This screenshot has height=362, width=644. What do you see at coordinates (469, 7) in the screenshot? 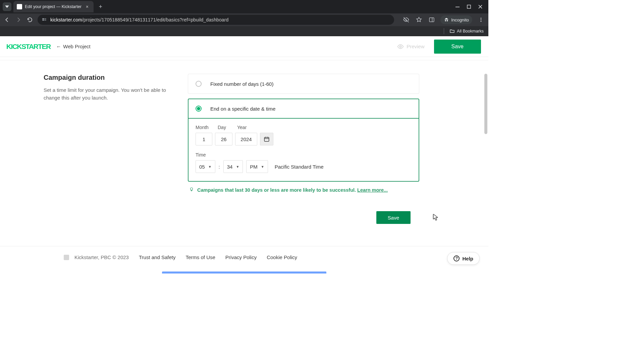
I see `maximize-icon` at bounding box center [469, 7].